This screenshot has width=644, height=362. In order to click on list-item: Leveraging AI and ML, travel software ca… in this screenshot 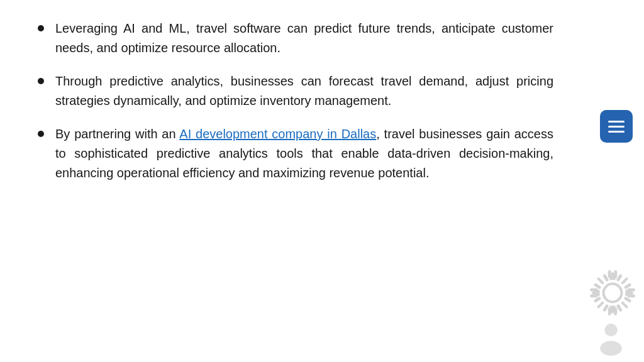, I will do `click(296, 38)`.